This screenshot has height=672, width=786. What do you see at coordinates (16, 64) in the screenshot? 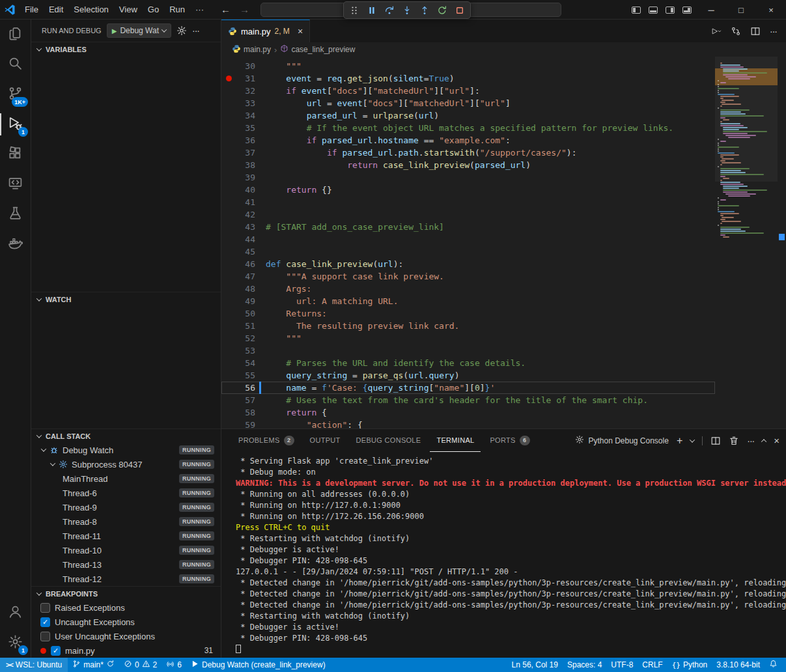
I see `activity-search` at bounding box center [16, 64].